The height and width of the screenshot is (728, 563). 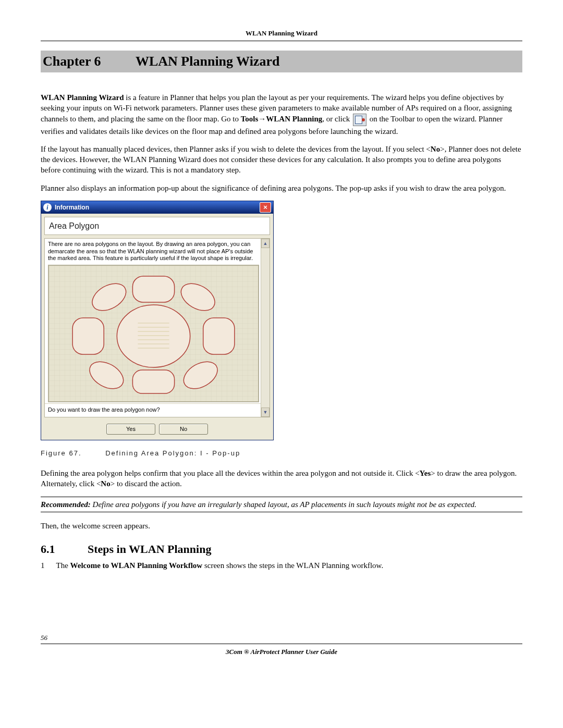 I want to click on scroll-down-icon: ▼, so click(x=265, y=412).